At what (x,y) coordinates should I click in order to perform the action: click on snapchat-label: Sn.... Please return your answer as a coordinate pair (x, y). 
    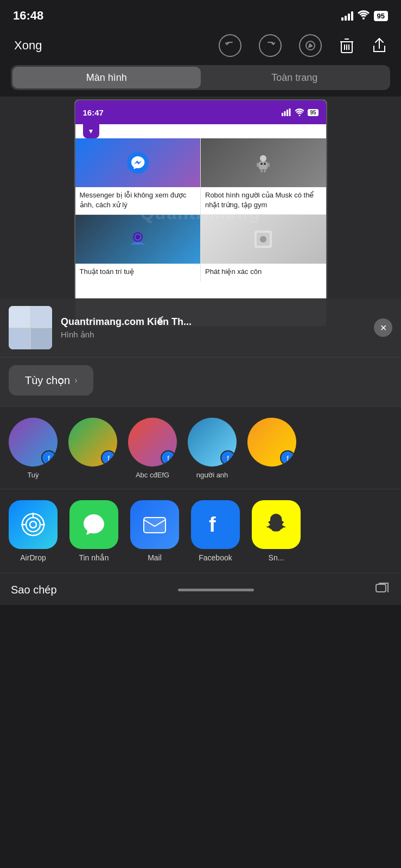
    Looking at the image, I should click on (277, 558).